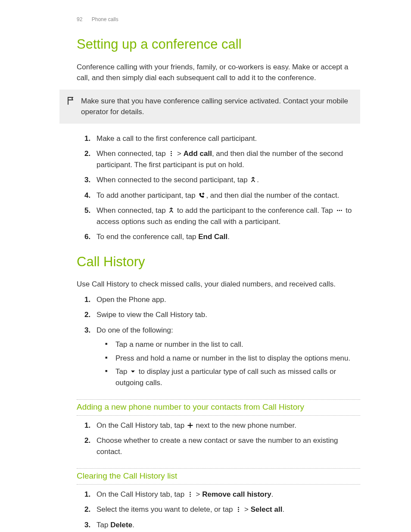 The height and width of the screenshot is (532, 411). Describe the element at coordinates (218, 159) in the screenshot. I see `step-2: When connected, tap > Add call, and then…` at that location.